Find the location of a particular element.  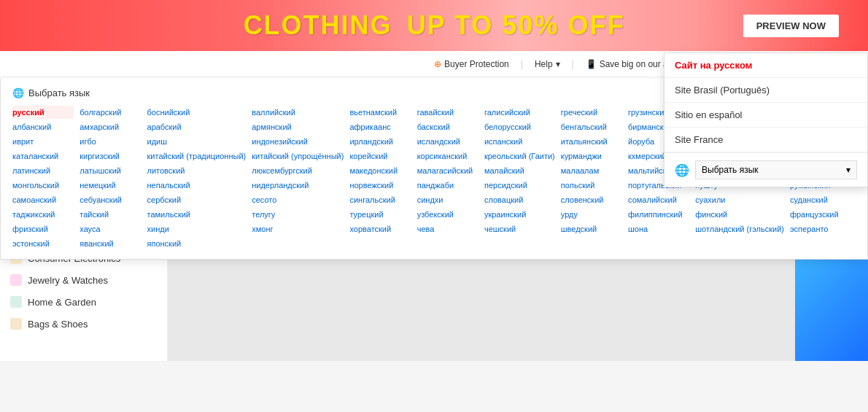

lang-cell: эстонский is located at coordinates (43, 244).